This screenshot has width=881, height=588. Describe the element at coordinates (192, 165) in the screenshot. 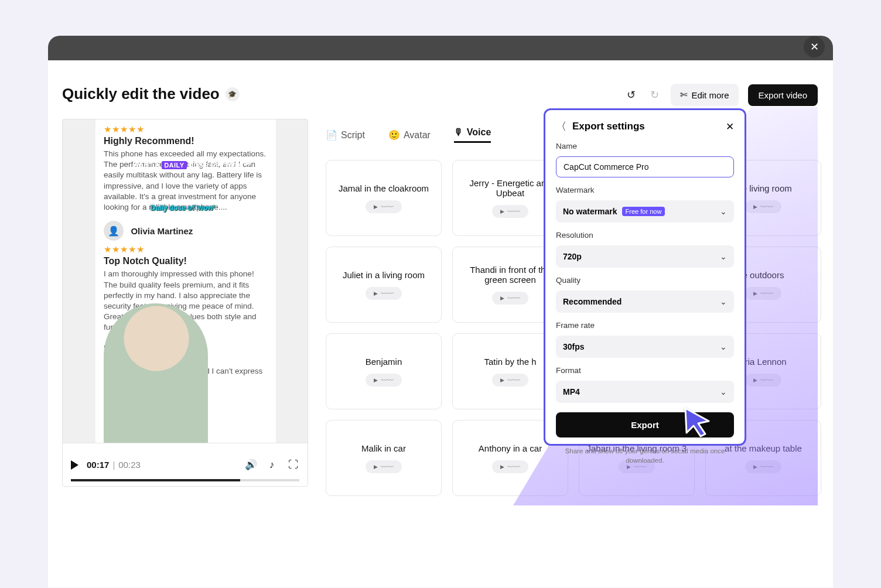

I see `caption-overlay: WANT A DAILY DOSE OF "WOW"?` at that location.